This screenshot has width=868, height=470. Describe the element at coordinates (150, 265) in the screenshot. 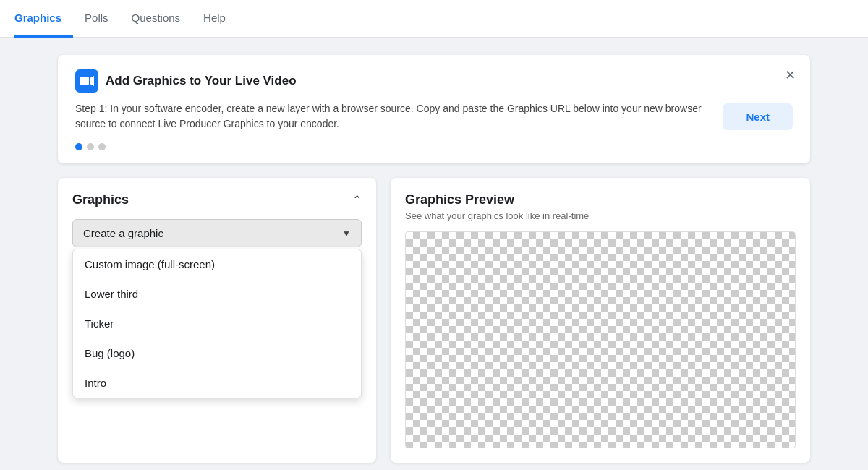

I see `menu-item-label-0: Custom image (full-screen)` at that location.